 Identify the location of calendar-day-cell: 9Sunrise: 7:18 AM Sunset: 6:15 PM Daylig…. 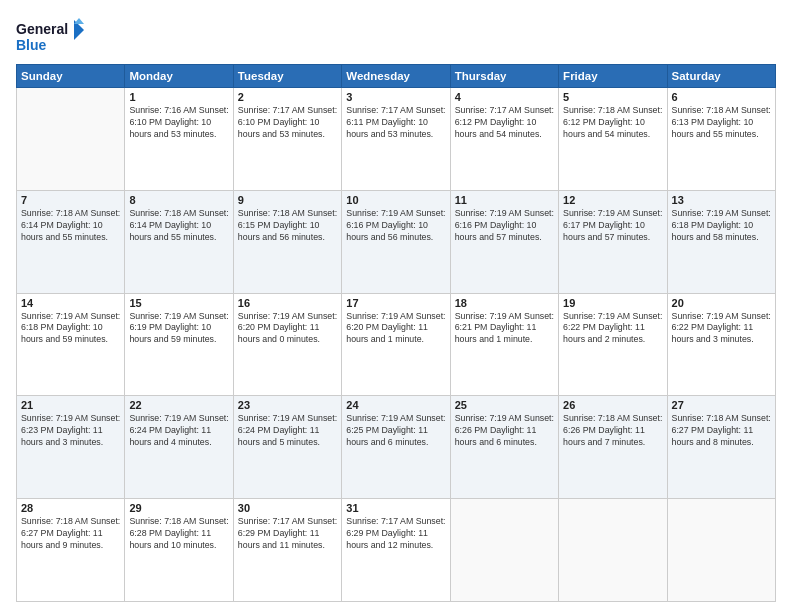
(287, 242).